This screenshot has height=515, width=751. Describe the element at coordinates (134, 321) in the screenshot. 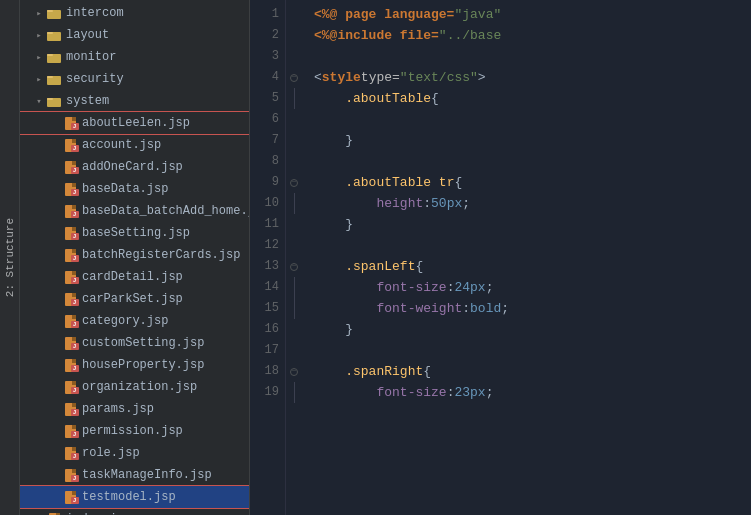

I see `tree-item-category: J category.jsp` at that location.